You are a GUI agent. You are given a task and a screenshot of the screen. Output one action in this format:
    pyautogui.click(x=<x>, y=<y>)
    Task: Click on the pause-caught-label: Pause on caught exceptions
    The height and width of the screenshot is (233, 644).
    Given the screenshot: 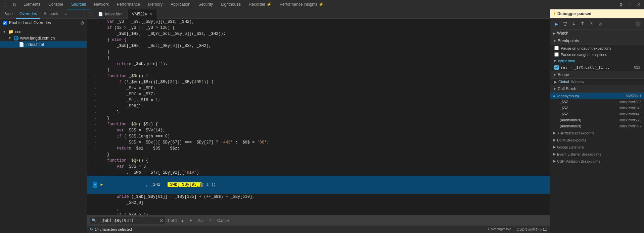 What is the action you would take?
    pyautogui.click(x=584, y=55)
    